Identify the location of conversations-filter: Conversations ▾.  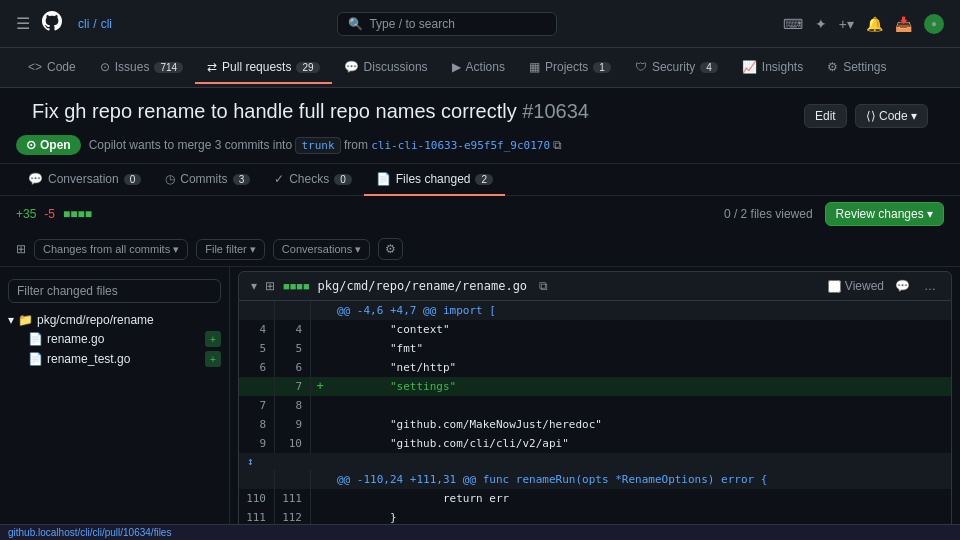
(322, 250).